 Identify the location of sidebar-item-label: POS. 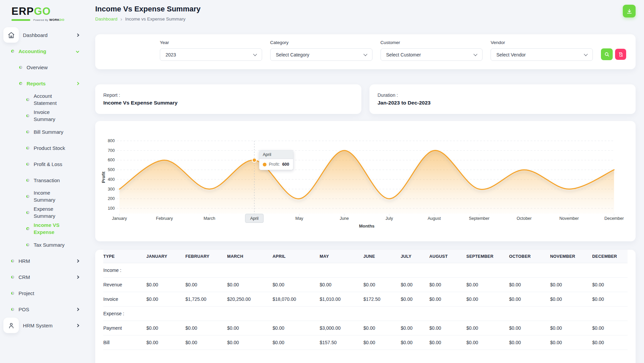
(24, 309).